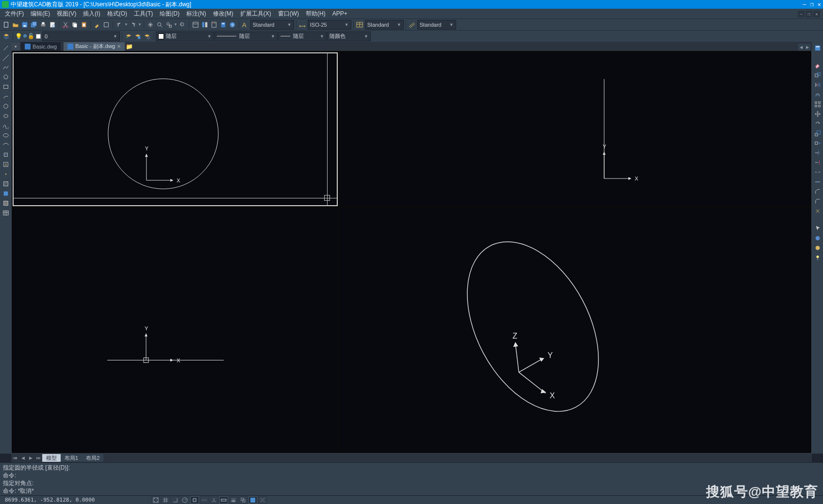  What do you see at coordinates (6, 213) in the screenshot?
I see `table-tool` at bounding box center [6, 213].